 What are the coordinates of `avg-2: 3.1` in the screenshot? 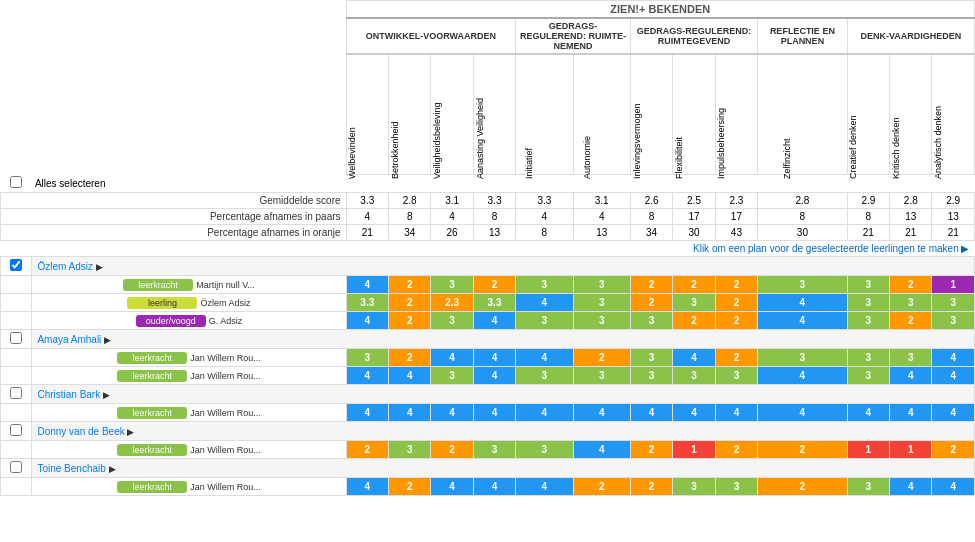 It's located at (452, 201).